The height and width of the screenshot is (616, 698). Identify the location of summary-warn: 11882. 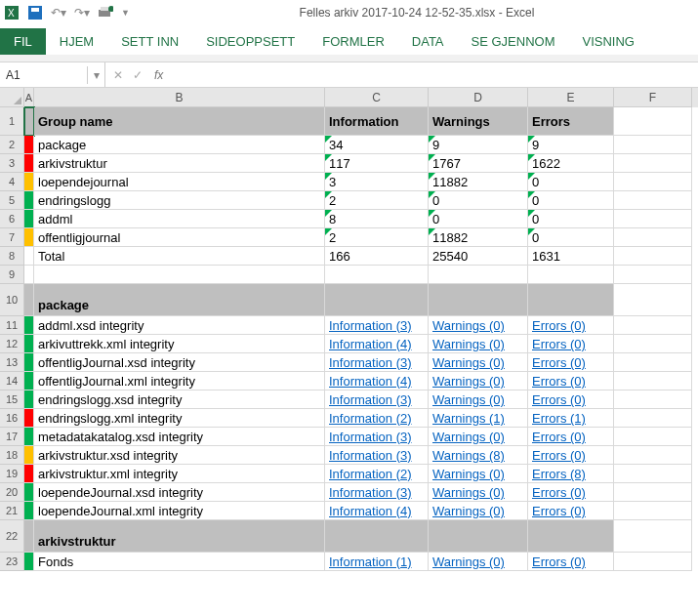
(478, 238).